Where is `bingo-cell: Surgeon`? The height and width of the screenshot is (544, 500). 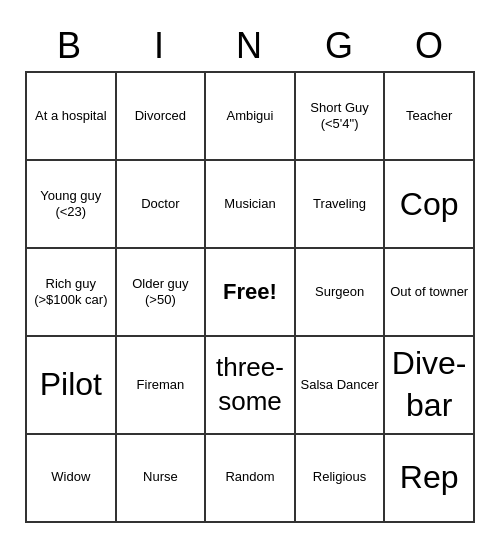 bingo-cell: Surgeon is located at coordinates (341, 293).